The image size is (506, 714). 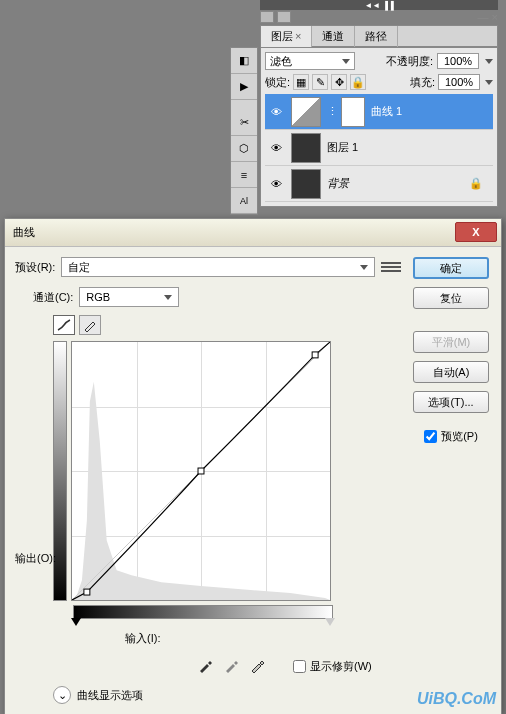 I want to click on history-icon: ◧, so click(x=244, y=61).